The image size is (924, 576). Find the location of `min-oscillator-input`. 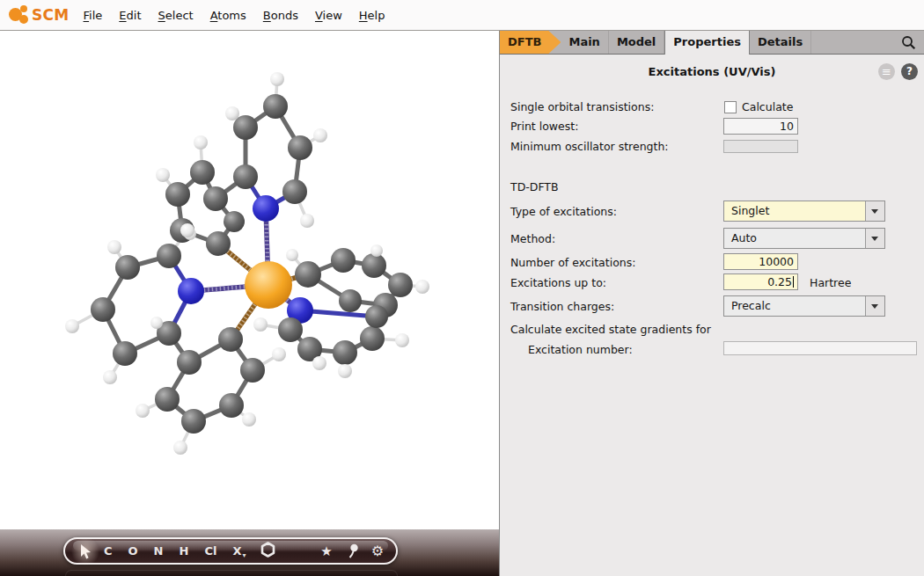

min-oscillator-input is located at coordinates (760, 146).